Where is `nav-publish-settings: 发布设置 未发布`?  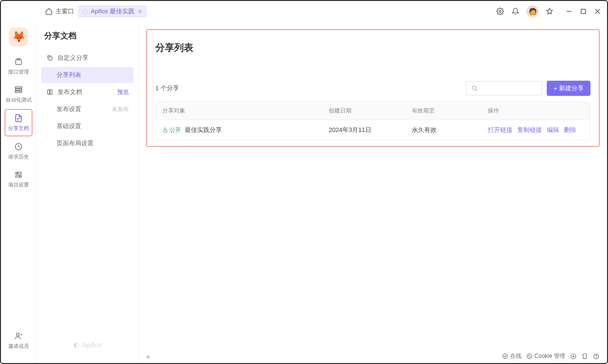 nav-publish-settings: 发布设置 未发布 is located at coordinates (87, 109).